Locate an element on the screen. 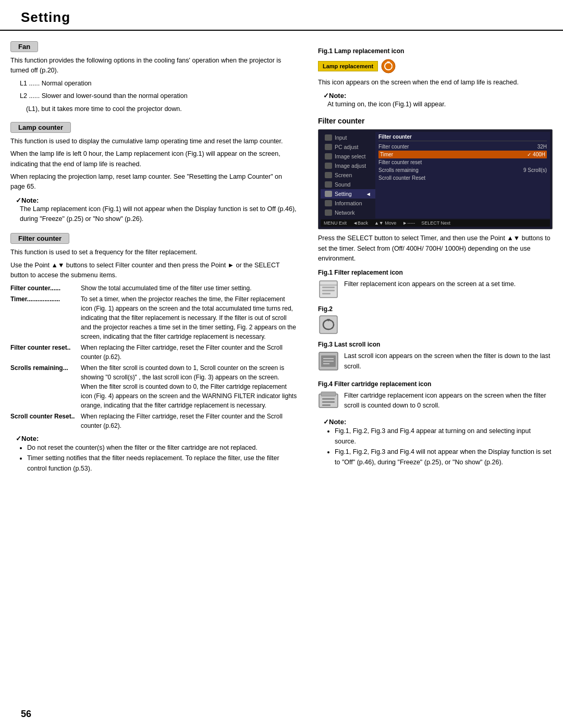  lamp-note-text: The Lamp replacement icon (Fig.1) will n… is located at coordinates (158, 214).